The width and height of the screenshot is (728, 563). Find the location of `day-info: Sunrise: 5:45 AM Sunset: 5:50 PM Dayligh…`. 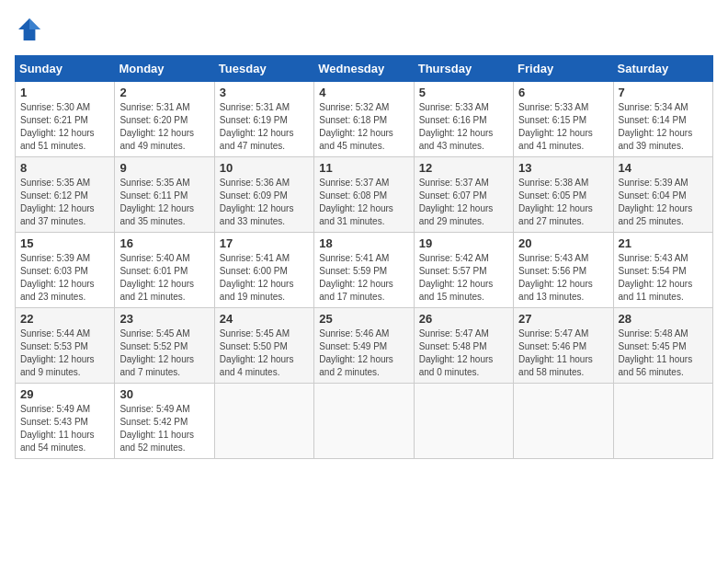

day-info: Sunrise: 5:45 AM Sunset: 5:50 PM Dayligh… is located at coordinates (265, 353).